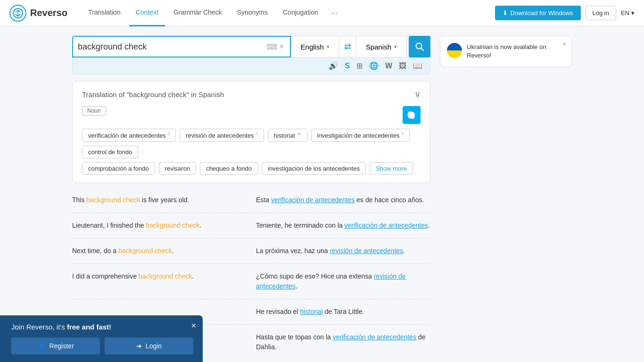 The image size is (644, 362). Describe the element at coordinates (222, 135) in the screenshot. I see `trans-tag: revisión de antecedentes f` at that location.